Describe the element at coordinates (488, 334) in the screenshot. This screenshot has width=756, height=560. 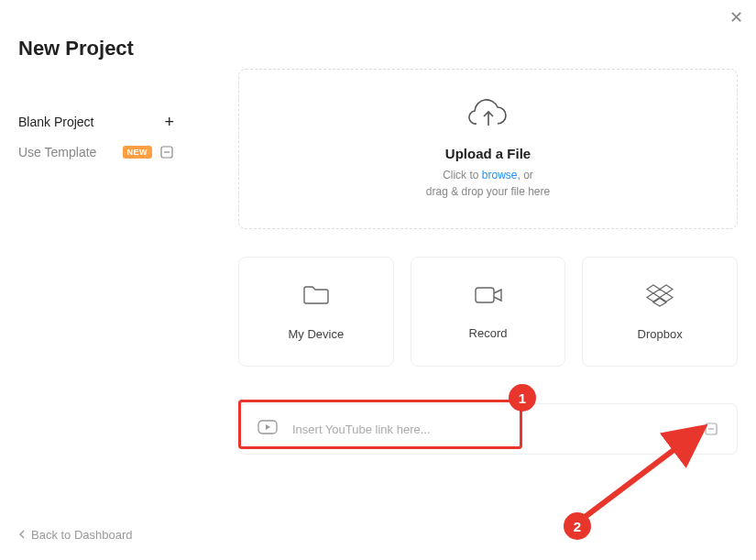
I see `option-label: Record` at that location.